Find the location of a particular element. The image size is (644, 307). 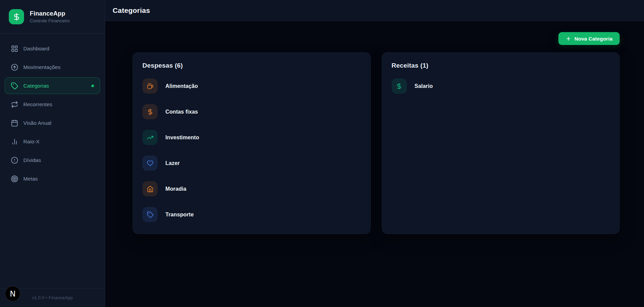

category-item-lazer: Lazer is located at coordinates (252, 163).